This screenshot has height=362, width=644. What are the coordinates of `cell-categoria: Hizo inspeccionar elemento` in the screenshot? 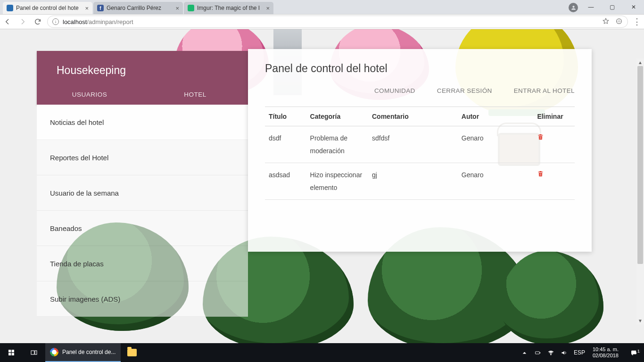 It's located at (338, 181).